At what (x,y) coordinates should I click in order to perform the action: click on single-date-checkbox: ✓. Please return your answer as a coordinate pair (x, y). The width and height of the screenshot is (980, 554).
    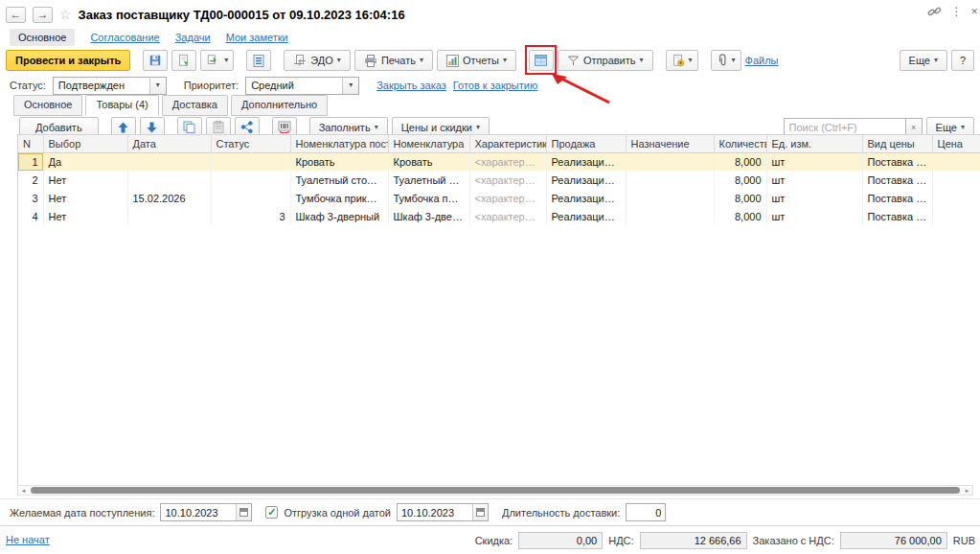
    Looking at the image, I should click on (272, 512).